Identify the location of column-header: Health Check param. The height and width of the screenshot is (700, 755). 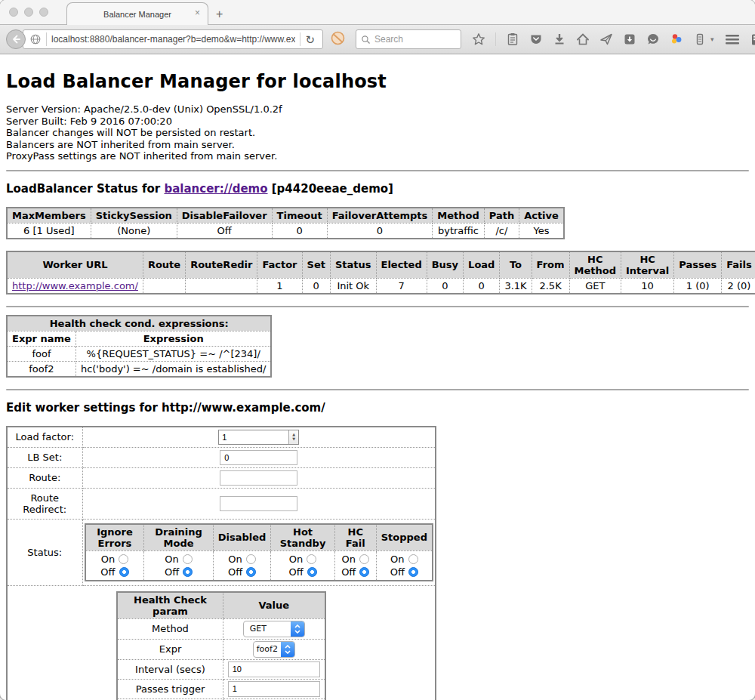
(170, 606).